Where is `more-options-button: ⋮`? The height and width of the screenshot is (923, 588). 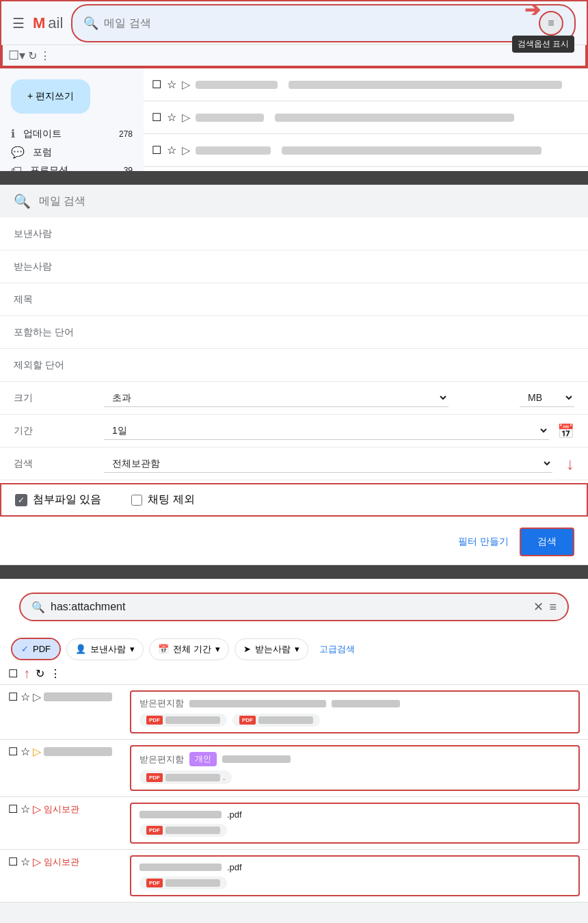
more-options-button: ⋮ is located at coordinates (45, 56).